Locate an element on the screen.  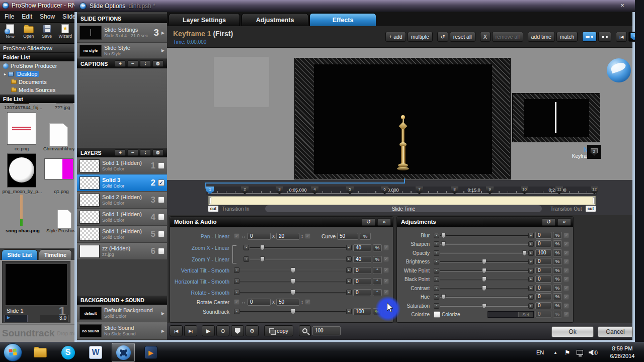
white-point-value: 0 is located at coordinates (543, 270).